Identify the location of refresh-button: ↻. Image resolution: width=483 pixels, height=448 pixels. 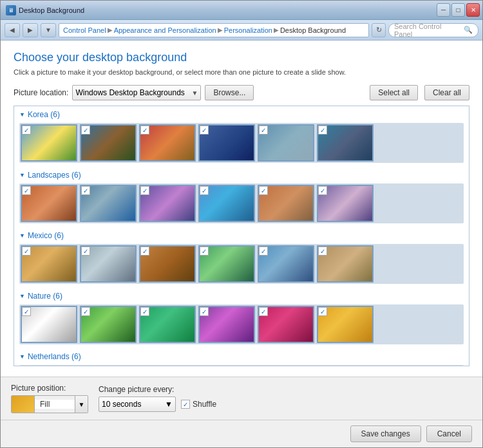
(379, 30).